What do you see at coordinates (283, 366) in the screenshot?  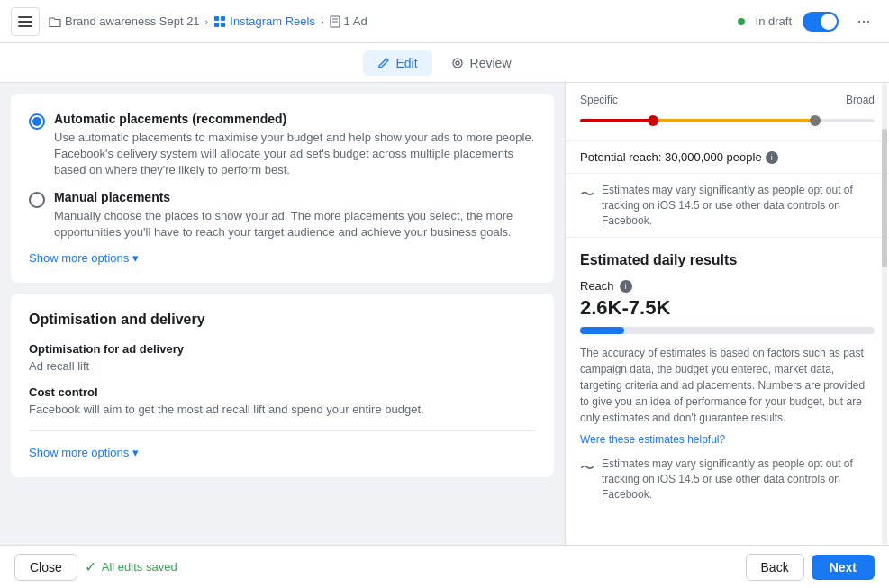 I see `field1-value: Ad recall lift` at bounding box center [283, 366].